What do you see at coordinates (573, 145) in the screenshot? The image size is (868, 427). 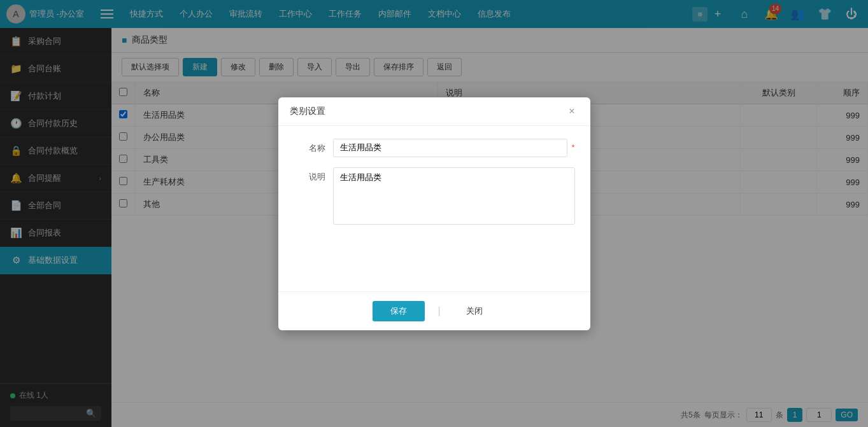 I see `name-required-indicator: *` at bounding box center [573, 145].